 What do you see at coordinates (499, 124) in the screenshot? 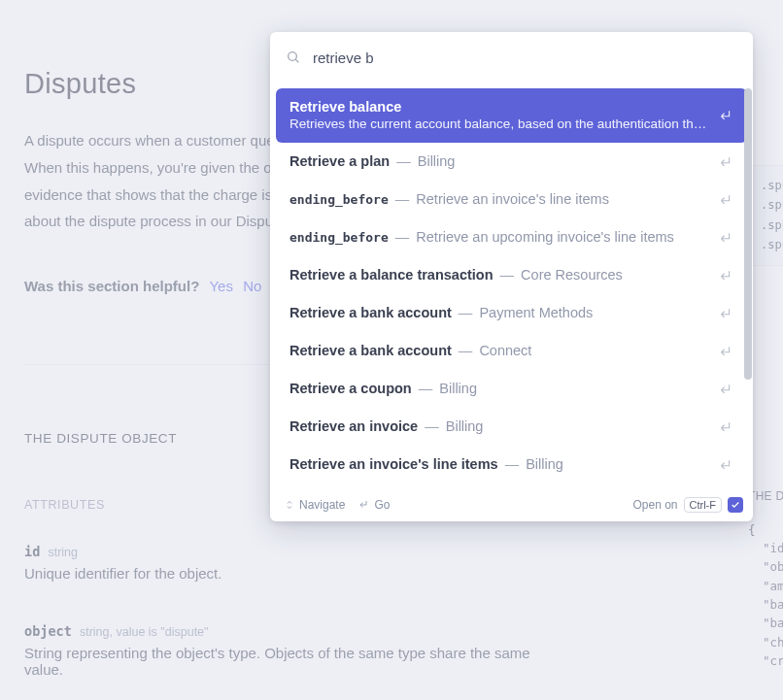
I see `result-sub: Retrieves the current account balance, b…` at bounding box center [499, 124].